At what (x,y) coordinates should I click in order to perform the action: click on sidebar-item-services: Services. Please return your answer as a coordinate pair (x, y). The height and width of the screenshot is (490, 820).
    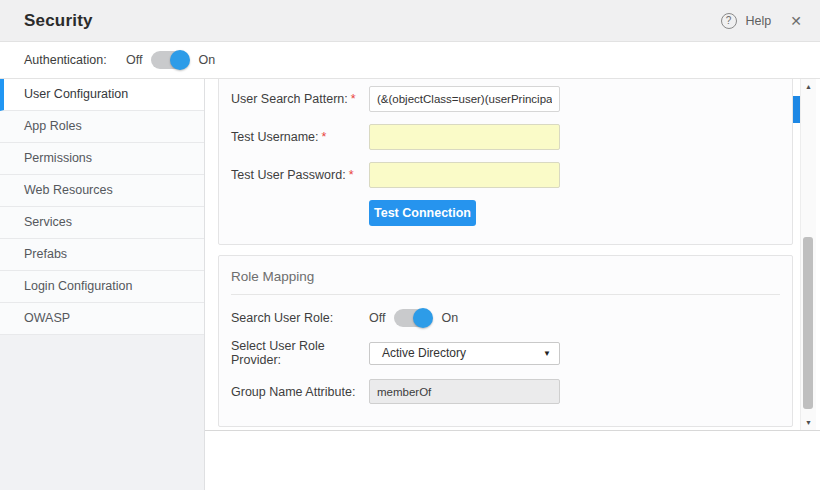
    Looking at the image, I should click on (102, 223).